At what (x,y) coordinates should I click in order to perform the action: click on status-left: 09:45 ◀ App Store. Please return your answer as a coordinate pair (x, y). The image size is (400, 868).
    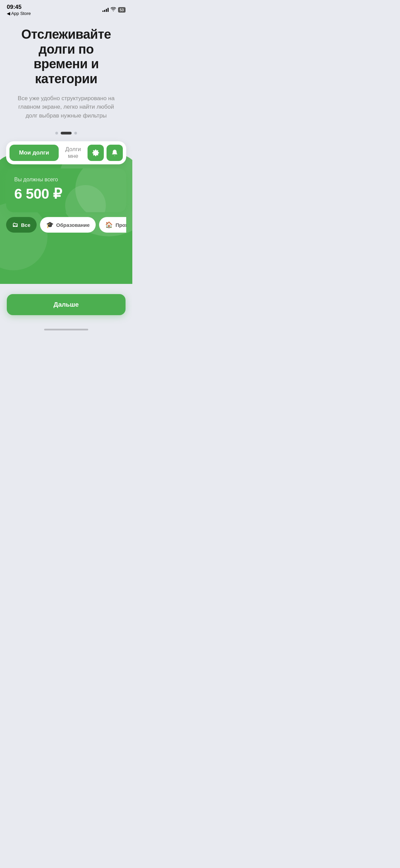
    Looking at the image, I should click on (19, 10).